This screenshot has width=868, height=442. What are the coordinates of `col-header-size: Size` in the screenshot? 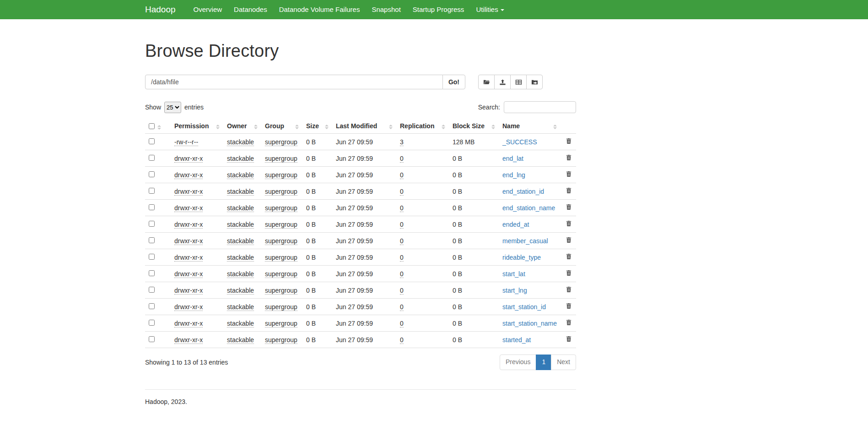 It's located at (318, 126).